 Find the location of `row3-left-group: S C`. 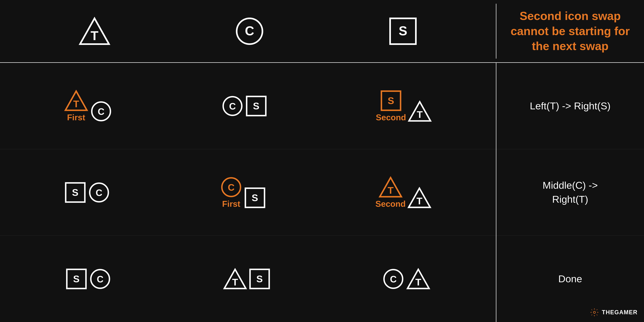

row3-left-group: S C is located at coordinates (88, 279).